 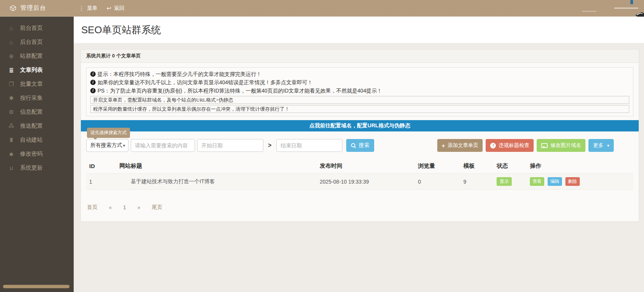 I want to click on col-publish-time: 发布时间, so click(x=366, y=166).